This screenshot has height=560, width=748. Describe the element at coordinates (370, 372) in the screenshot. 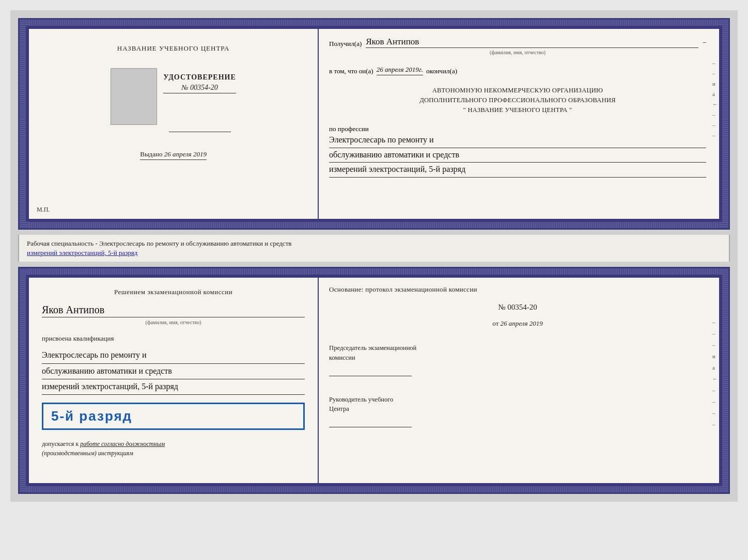

I see `predsedatel-signature-line` at that location.